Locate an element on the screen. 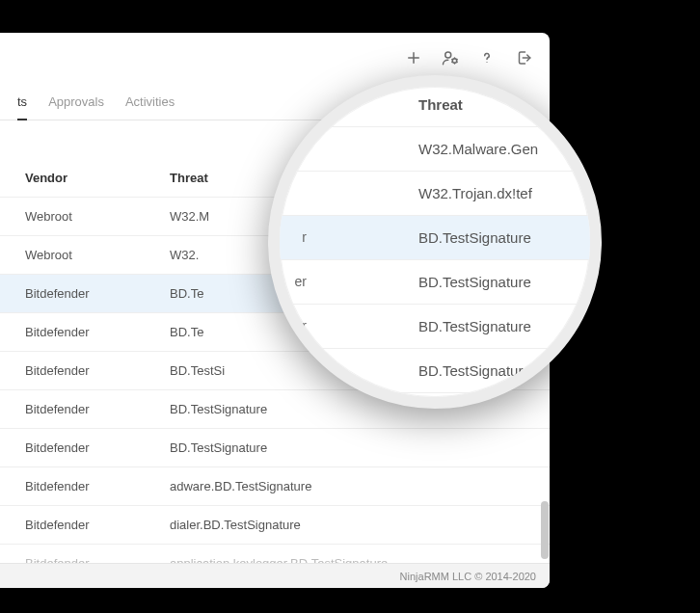 Image resolution: width=700 pixels, height=613 pixels. cell-threat: adware.BD.TestSignature is located at coordinates (347, 486).